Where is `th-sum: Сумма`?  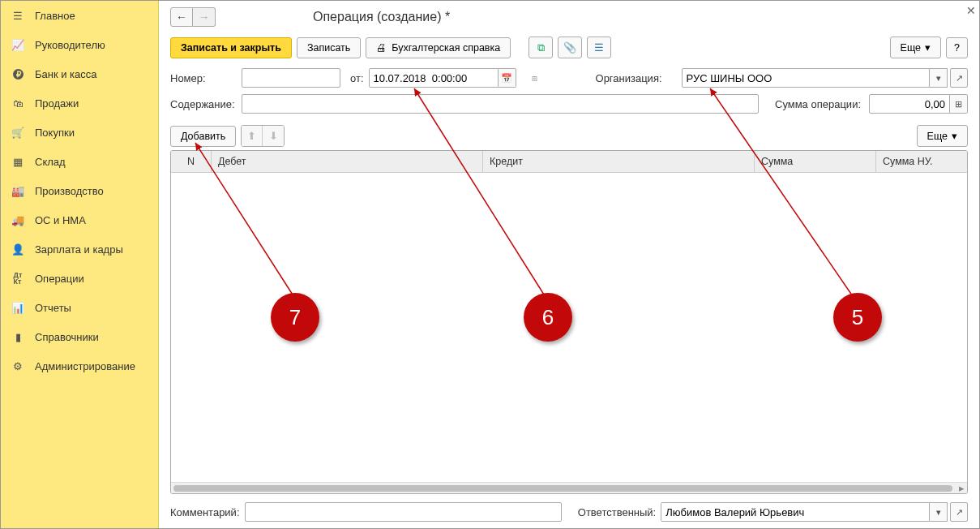
th-sum: Сумма is located at coordinates (815, 161).